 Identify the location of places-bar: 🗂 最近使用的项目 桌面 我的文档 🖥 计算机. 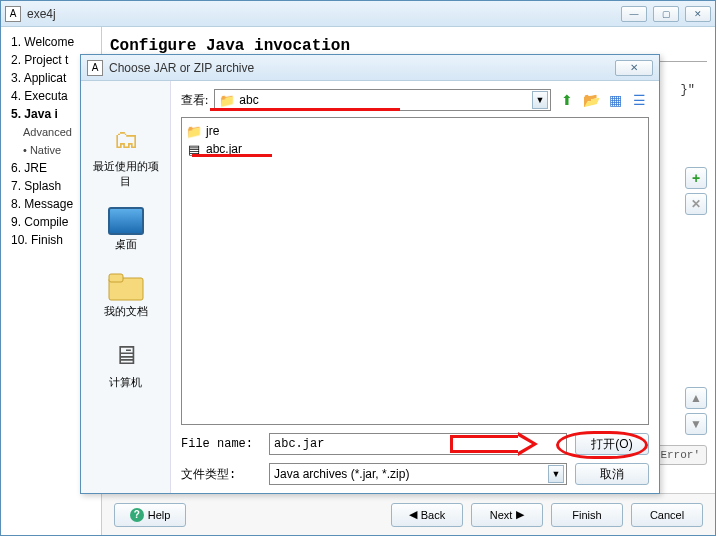
(126, 287).